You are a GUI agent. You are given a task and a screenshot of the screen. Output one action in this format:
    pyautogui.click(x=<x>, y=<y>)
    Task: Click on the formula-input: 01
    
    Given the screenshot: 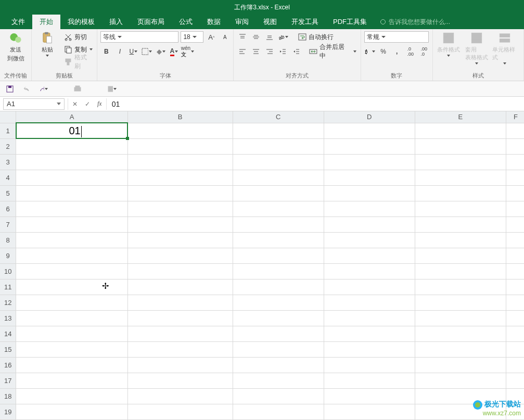 What is the action you would take?
    pyautogui.click(x=315, y=104)
    